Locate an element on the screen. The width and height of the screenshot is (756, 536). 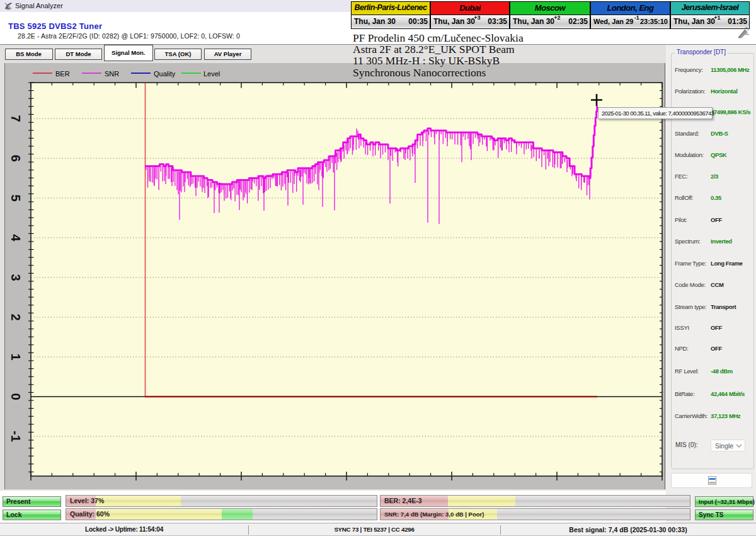
svg-text: 1 is located at coordinates (16, 357).